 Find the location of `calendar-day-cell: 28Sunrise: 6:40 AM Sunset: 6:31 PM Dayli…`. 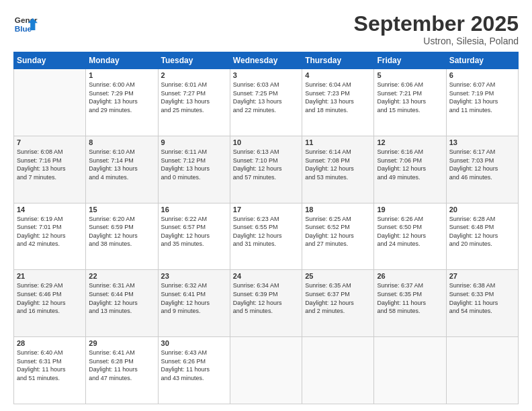

calendar-day-cell: 28Sunrise: 6:40 AM Sunset: 6:31 PM Dayli… is located at coordinates (50, 371).